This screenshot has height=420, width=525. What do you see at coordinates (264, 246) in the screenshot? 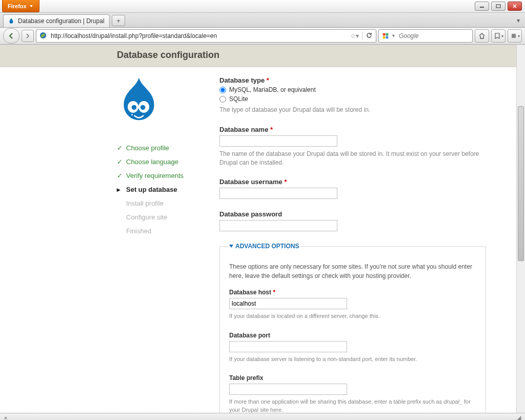
I see `advanced-options-toggle: ADVANCED OPTIONS` at bounding box center [264, 246].